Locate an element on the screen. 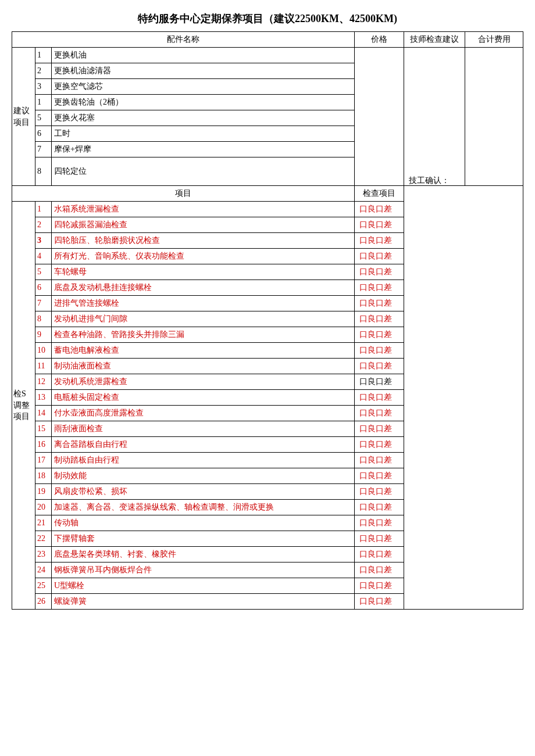 Image resolution: width=535 pixels, height=756 pixels. header-total: 合计费用 is located at coordinates (494, 40).